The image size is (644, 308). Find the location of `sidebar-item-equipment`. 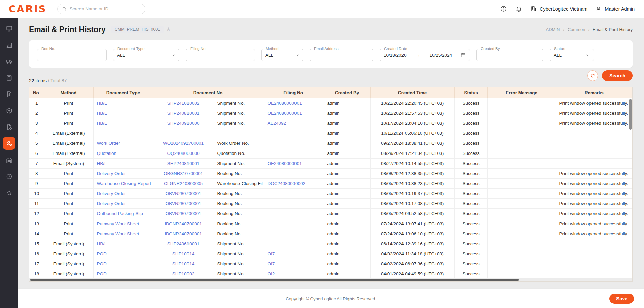

sidebar-item-equipment is located at coordinates (9, 61).